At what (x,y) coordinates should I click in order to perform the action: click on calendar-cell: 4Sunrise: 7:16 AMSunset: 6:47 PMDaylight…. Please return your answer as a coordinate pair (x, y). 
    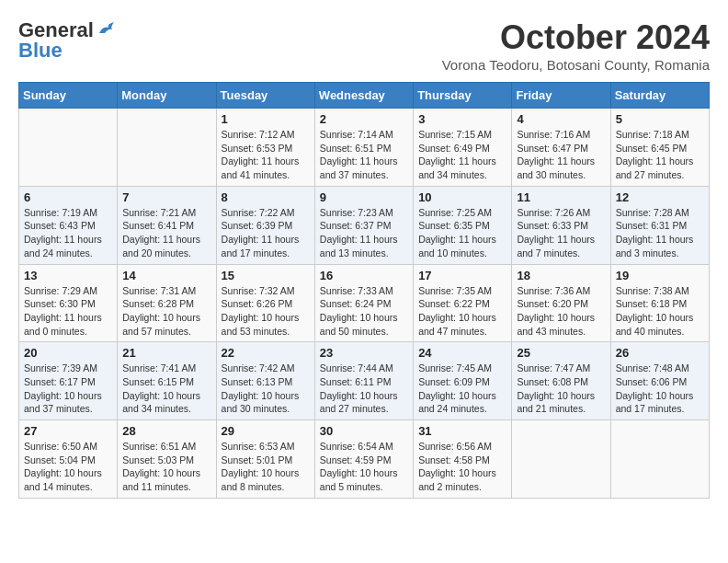
    Looking at the image, I should click on (561, 147).